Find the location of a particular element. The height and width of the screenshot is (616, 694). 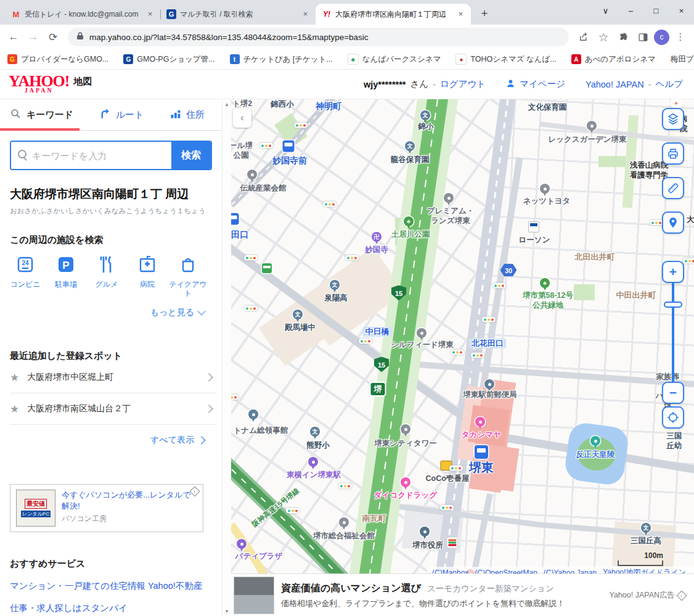

map-bottom-ad: 資産価値の高いマンション選びスーモカウンター新築マンション 価格相場や金利、ライ… is located at coordinates (462, 594).